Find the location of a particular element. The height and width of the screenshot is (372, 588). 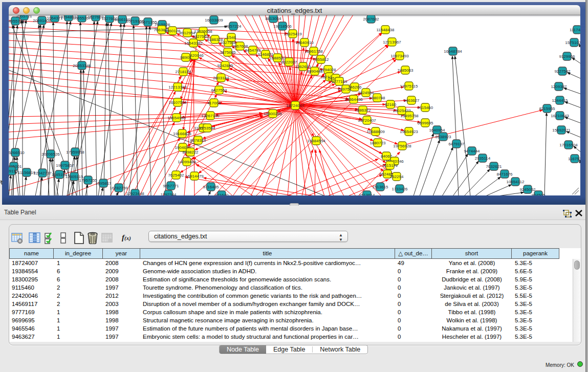

svg-text: 19218506 is located at coordinates (282, 27).